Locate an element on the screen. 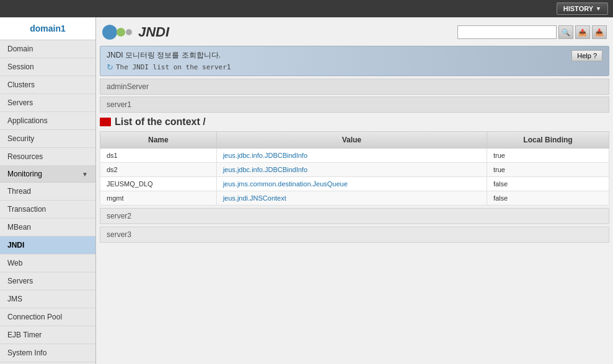 Image resolution: width=613 pixels, height=364 pixels. sidebar-item-resources: Resources is located at coordinates (48, 157).